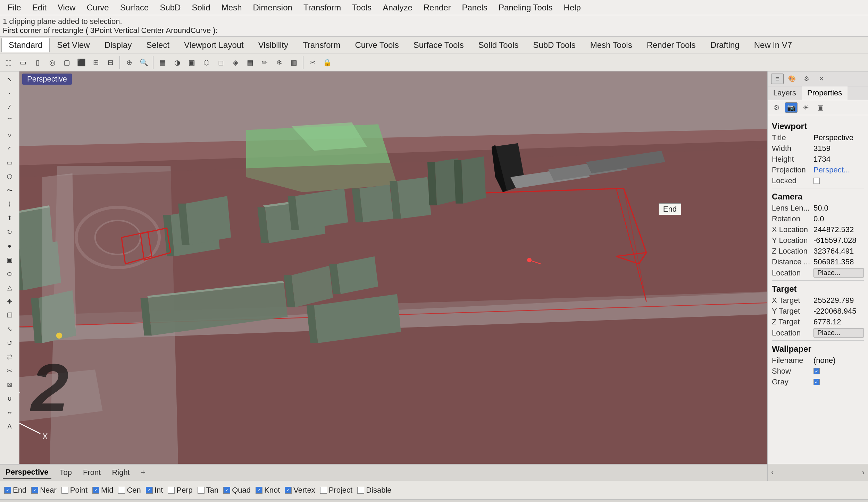  Describe the element at coordinates (10, 288) in the screenshot. I see `left-cone-icon: △` at that location.